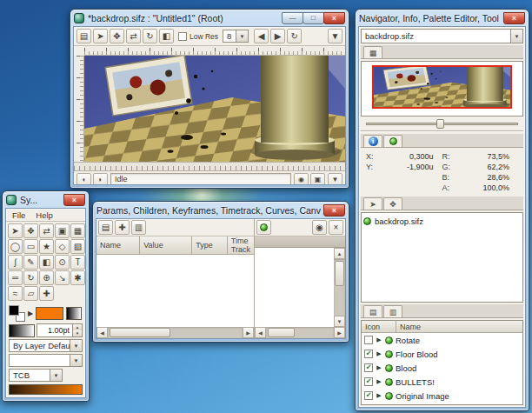  I want to click on default-layer-select: By Layer Default ▼, so click(45, 346).